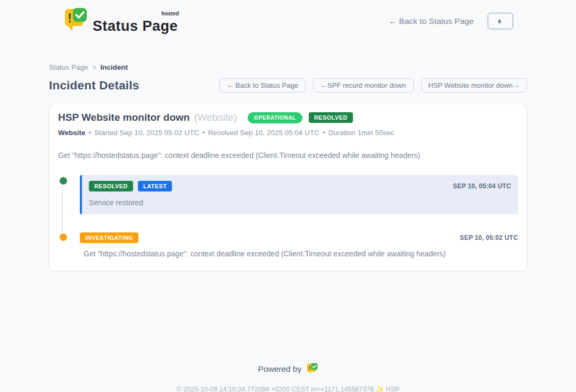 The height and width of the screenshot is (392, 576). I want to click on timeline-item-resolved: RESOLVED LATEST SEP 10, 05:04 UTC Servic…, so click(299, 195).